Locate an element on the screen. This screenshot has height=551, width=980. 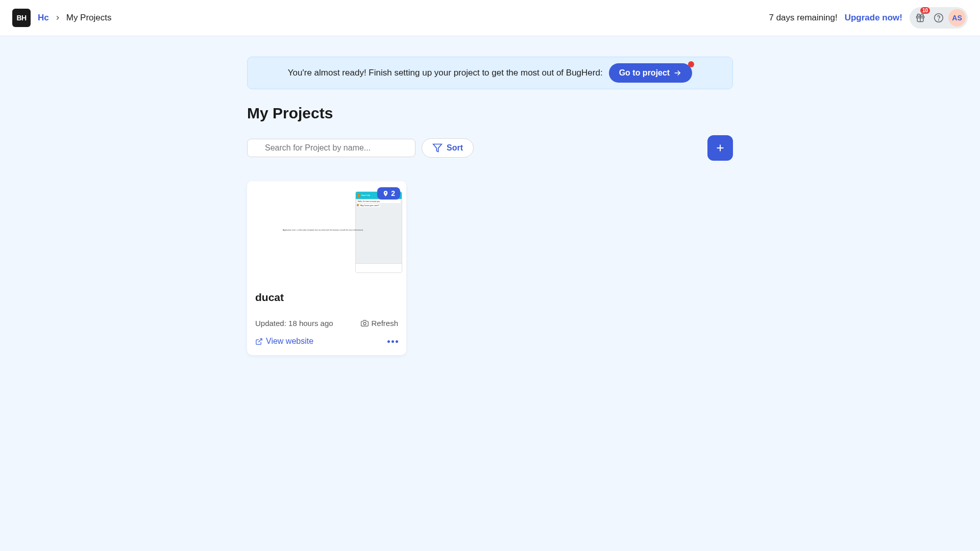
go-to-project-label: Go to project is located at coordinates (645, 73).